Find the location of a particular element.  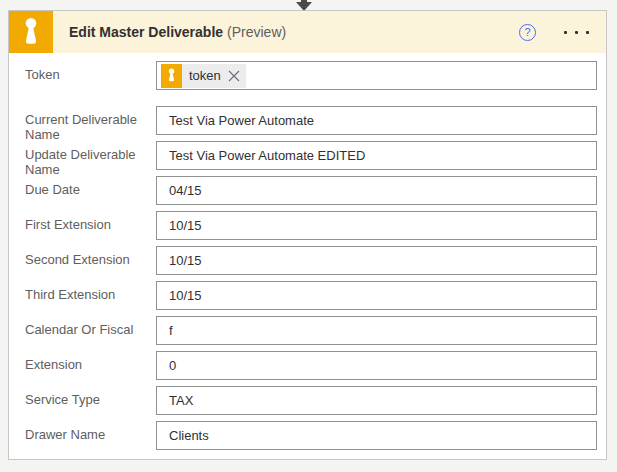

token-pill: token is located at coordinates (204, 76).